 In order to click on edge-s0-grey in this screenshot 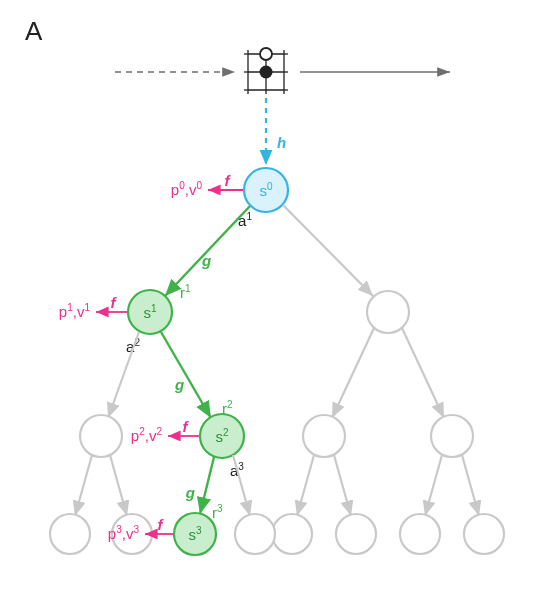, I will do `click(328, 250)`.